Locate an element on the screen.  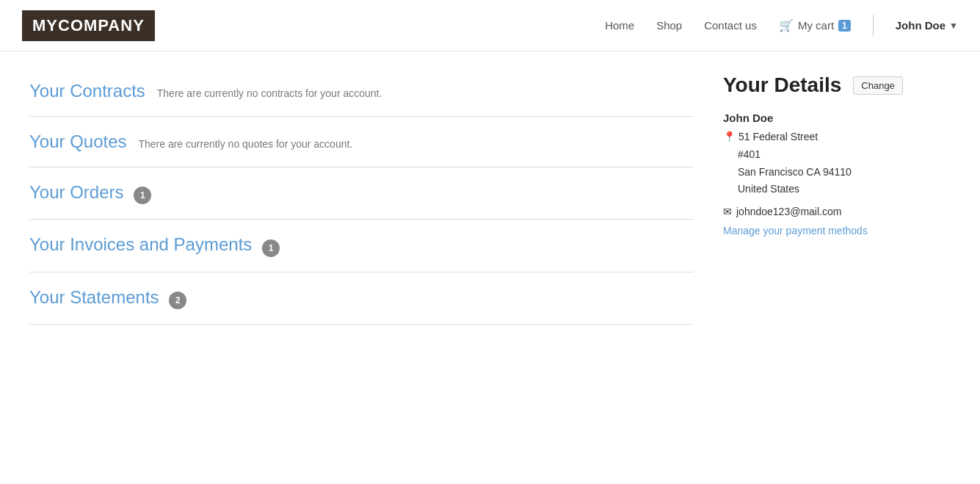
quotes-section: Your Quotes There are currently no quote… is located at coordinates (361, 142).